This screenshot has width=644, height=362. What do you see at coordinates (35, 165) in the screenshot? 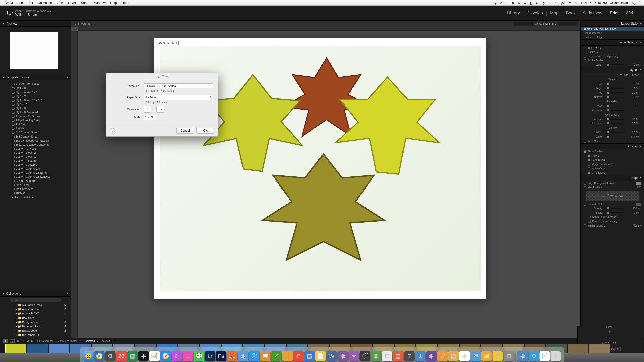
I see `template-item: Custom Centered` at bounding box center [35, 165].